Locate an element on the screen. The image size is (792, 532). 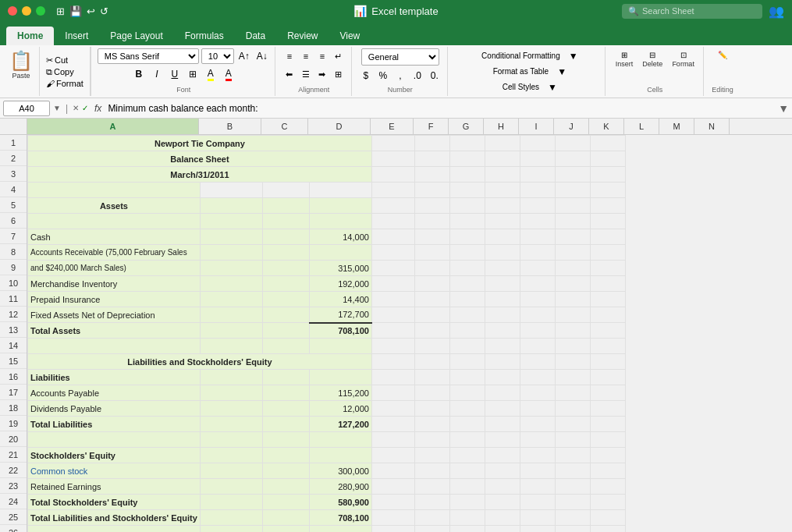
copy-button: ⧉ Copy is located at coordinates (65, 72).